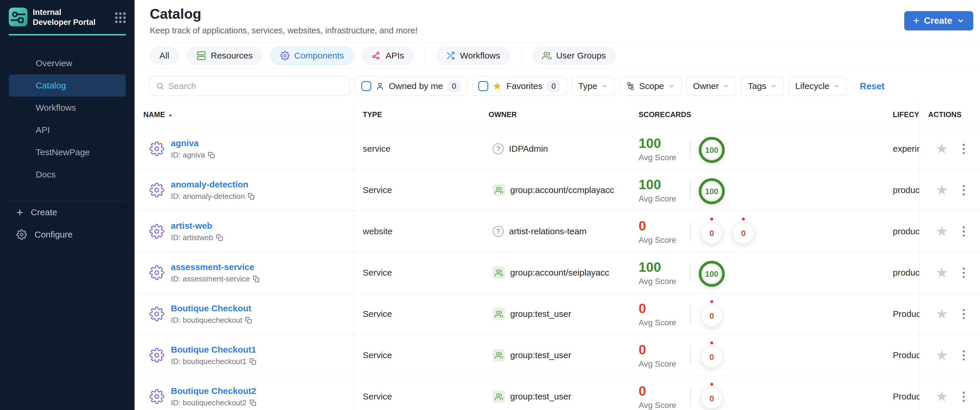 The image size is (980, 410). What do you see at coordinates (593, 86) in the screenshot?
I see `type-dropdown: Type` at bounding box center [593, 86].